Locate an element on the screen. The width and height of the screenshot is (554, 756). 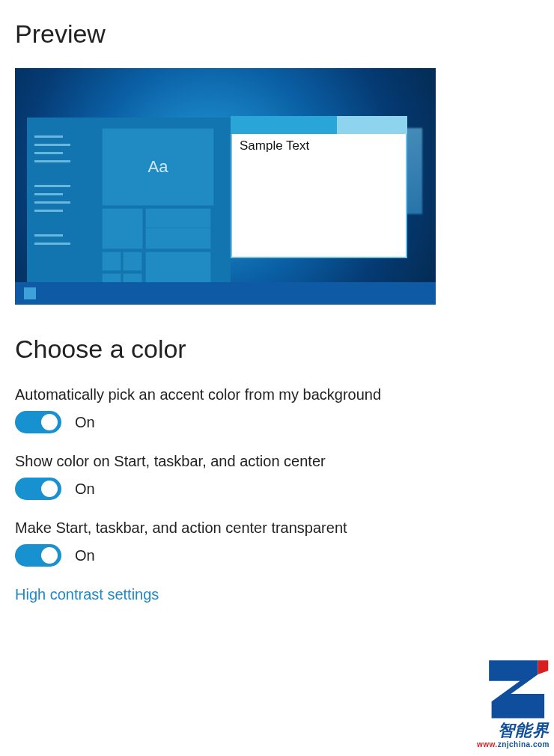
preview-sample-window: Sample Text is located at coordinates (319, 187).